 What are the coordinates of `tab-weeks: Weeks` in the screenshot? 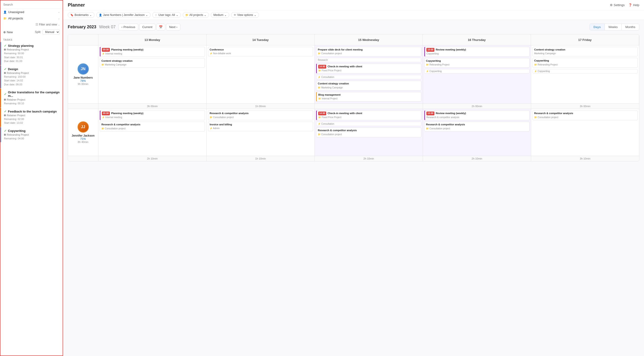 It's located at (613, 27).